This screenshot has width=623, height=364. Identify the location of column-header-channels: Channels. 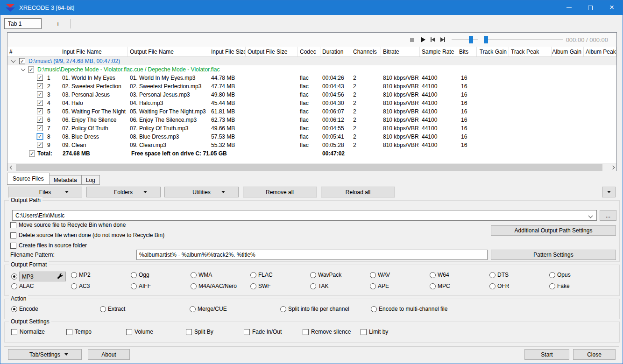
(366, 51).